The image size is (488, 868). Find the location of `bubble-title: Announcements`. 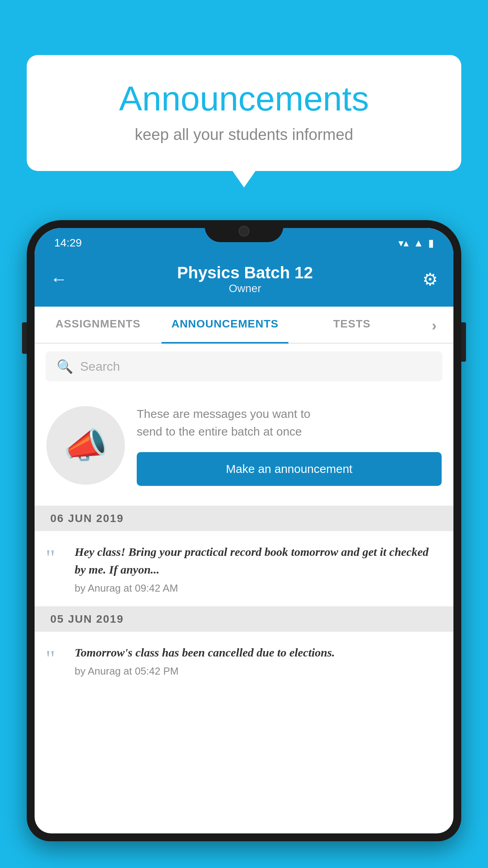

bubble-title: Announcements is located at coordinates (244, 99).